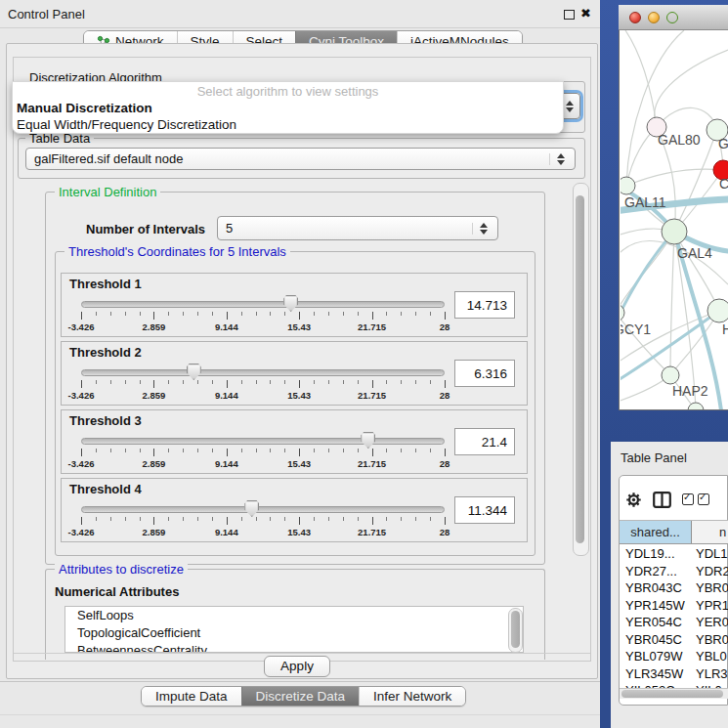 The width and height of the screenshot is (728, 728). I want to click on network-window-titlebar, so click(673, 18).